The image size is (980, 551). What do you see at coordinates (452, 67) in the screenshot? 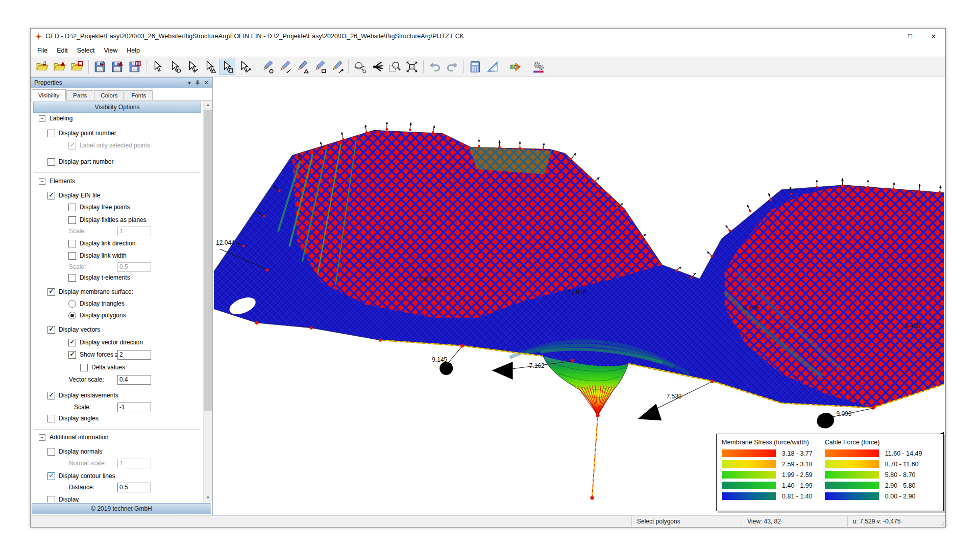
I see `redo-button` at bounding box center [452, 67].